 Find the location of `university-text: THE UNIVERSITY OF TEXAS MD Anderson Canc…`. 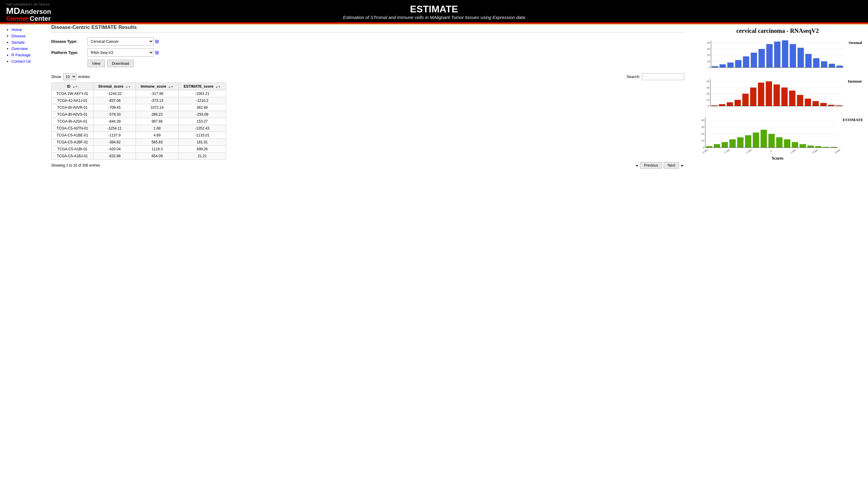

university-text: THE UNIVERSITY OF TEXAS MD Anderson Canc… is located at coordinates (28, 14).